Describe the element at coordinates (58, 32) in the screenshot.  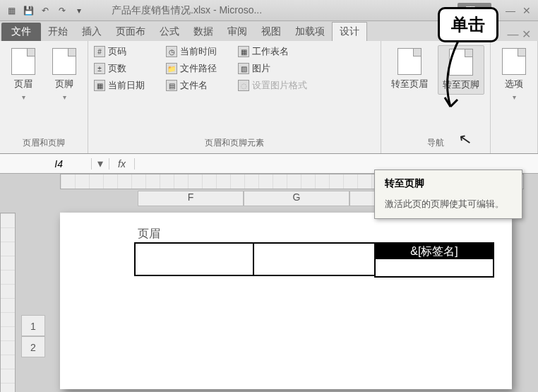
I see `tab-home: 开始` at that location.